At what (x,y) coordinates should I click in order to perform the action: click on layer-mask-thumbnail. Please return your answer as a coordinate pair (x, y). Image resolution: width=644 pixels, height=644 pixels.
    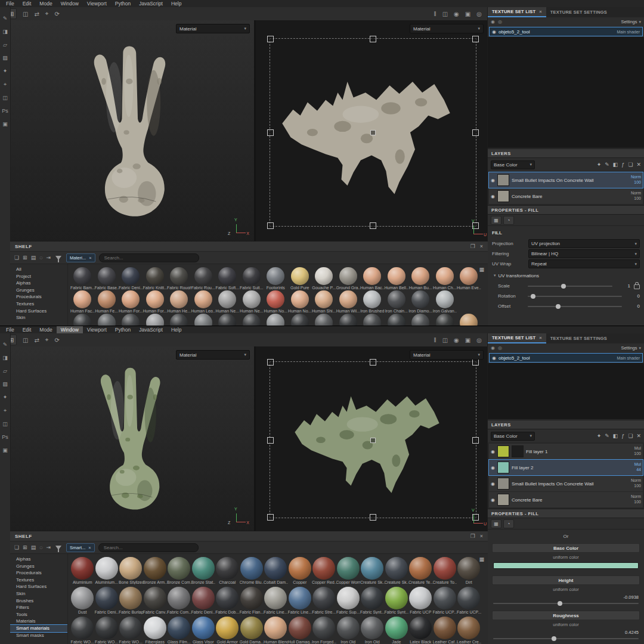
    Looking at the image, I should click on (518, 451).